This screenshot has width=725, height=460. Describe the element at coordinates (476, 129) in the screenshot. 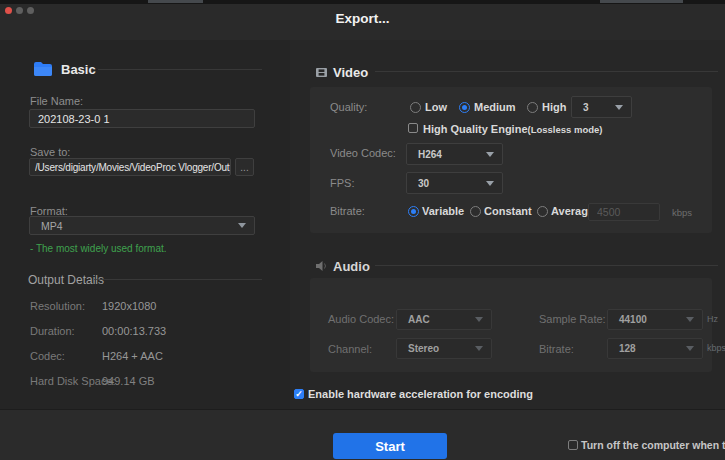

I see `hq-engine-label-text: High Quality Engine` at that location.